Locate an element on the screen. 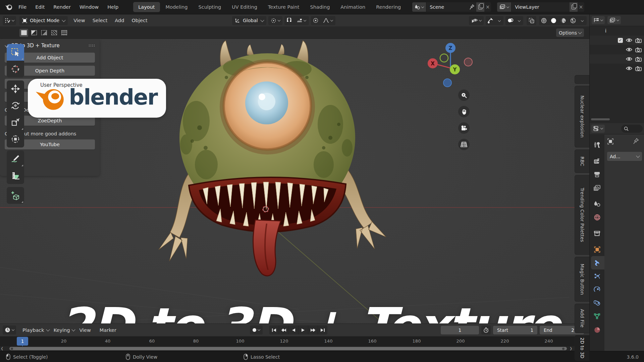 The width and height of the screenshot is (644, 362). sidebar-tab-magic-button: Magic Button is located at coordinates (582, 279).